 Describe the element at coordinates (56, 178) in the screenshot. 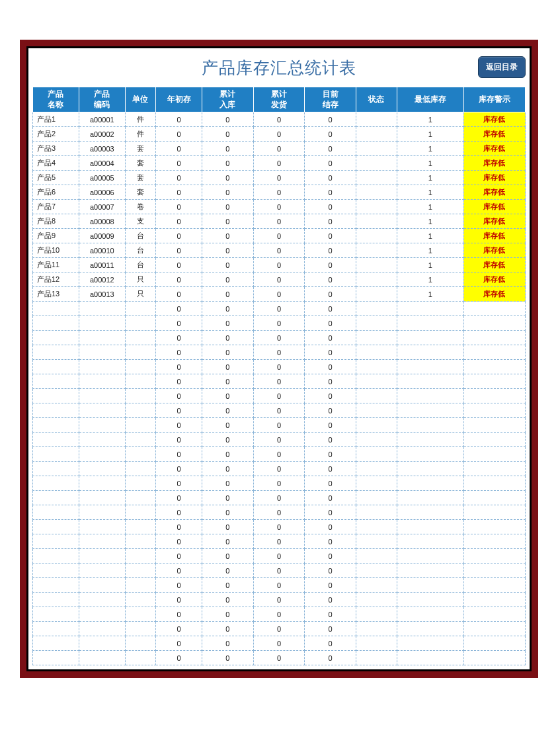

I see `cell-name: 产品5` at that location.